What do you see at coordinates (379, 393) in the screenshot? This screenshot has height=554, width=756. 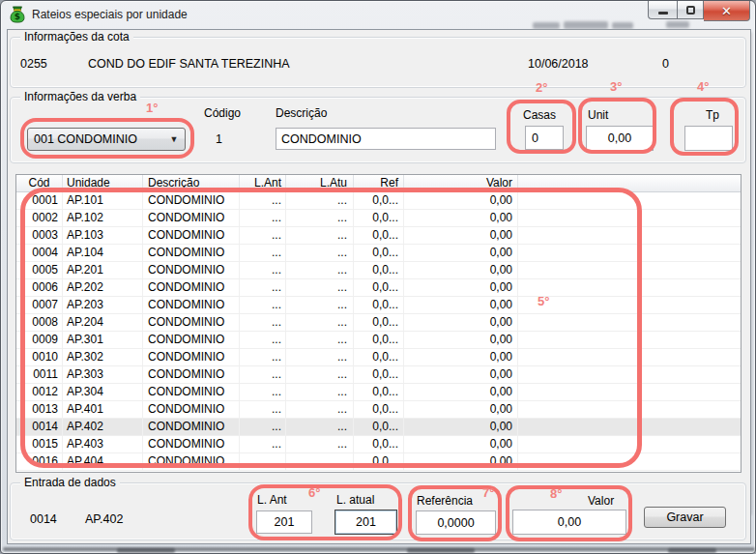 I see `table-row: 0012 AP.304 CONDOMINIO ... ... 0,0... 0,…` at bounding box center [379, 393].